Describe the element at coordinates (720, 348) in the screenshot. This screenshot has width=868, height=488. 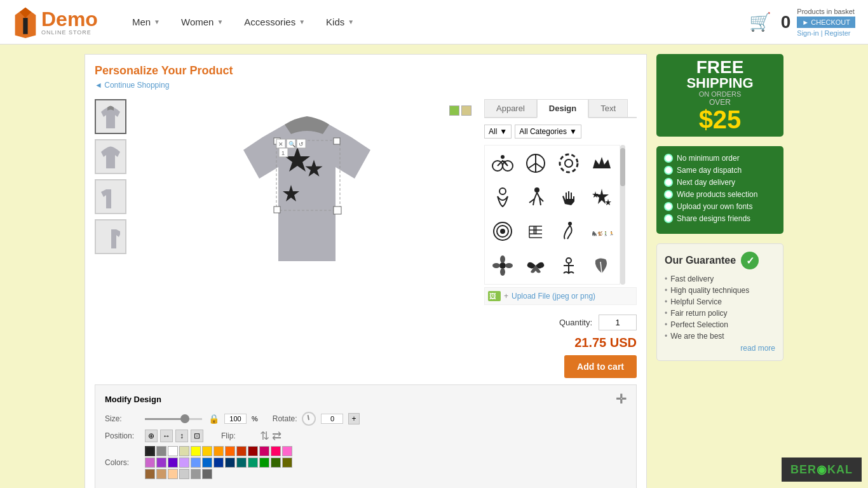
I see `read-more-link: read more` at that location.